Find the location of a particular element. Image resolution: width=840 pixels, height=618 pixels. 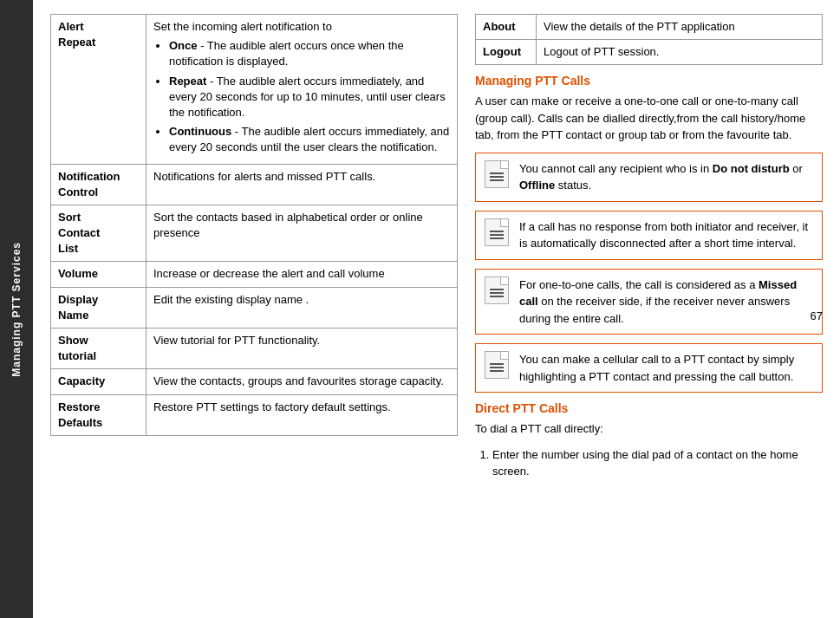

row-content: Restore PTT settings to factory default … is located at coordinates (302, 414).